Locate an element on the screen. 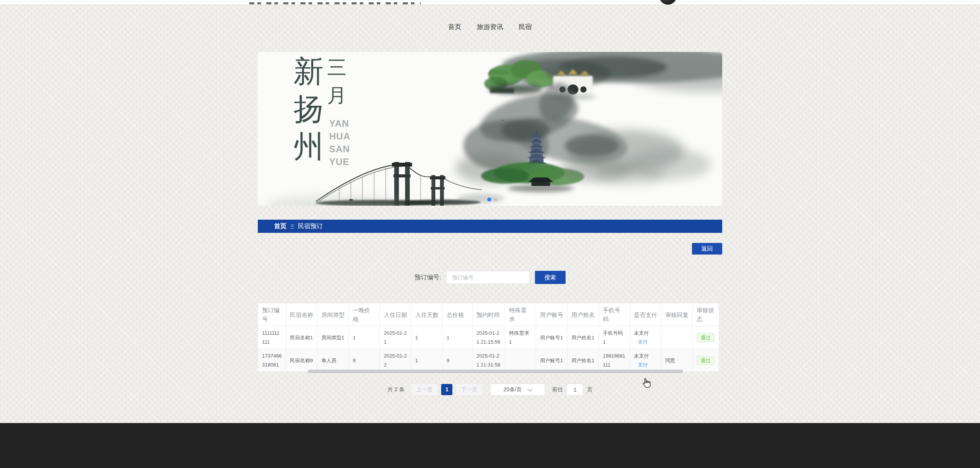  bookings-table-wrap: 预订编号 民宿名称 房间类型 一晚价格 入住日期 入住天数 总价格 预约时间 特… is located at coordinates (488, 337).